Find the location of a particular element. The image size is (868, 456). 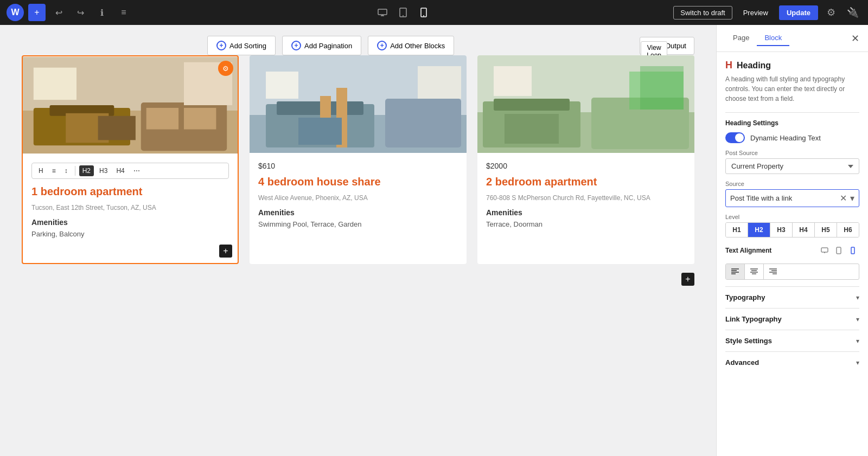

device-switcher is located at coordinates (403, 12).